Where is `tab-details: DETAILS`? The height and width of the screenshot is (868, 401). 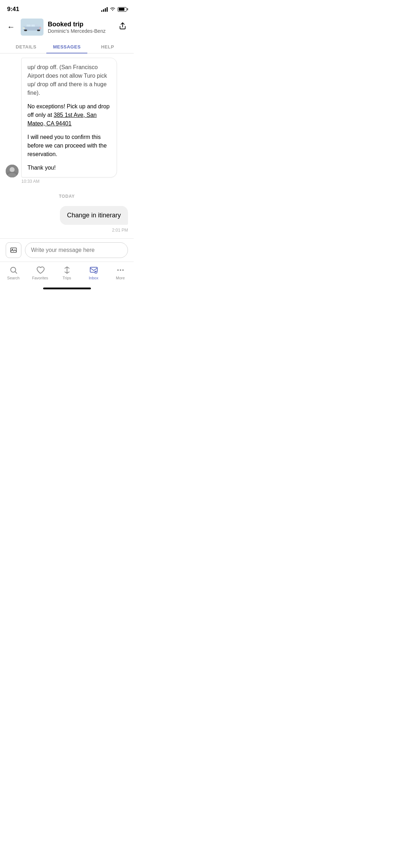 tab-details: DETAILS is located at coordinates (26, 46).